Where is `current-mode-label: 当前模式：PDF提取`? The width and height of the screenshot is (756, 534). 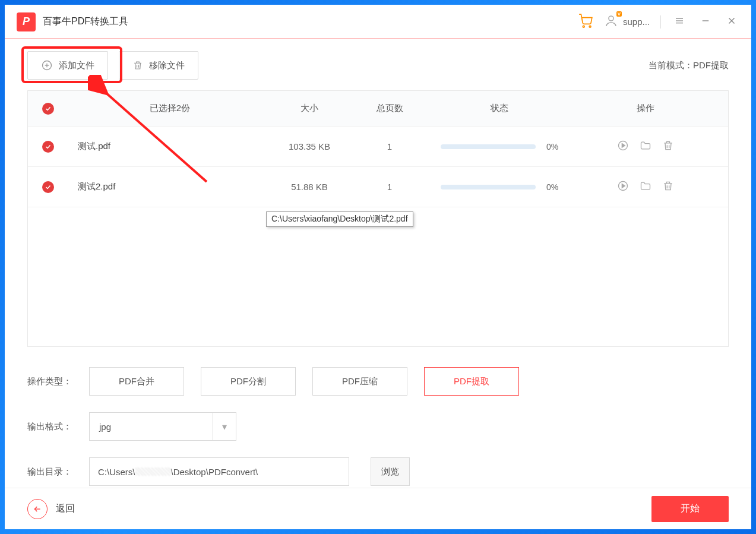 current-mode-label: 当前模式：PDF提取 is located at coordinates (689, 65).